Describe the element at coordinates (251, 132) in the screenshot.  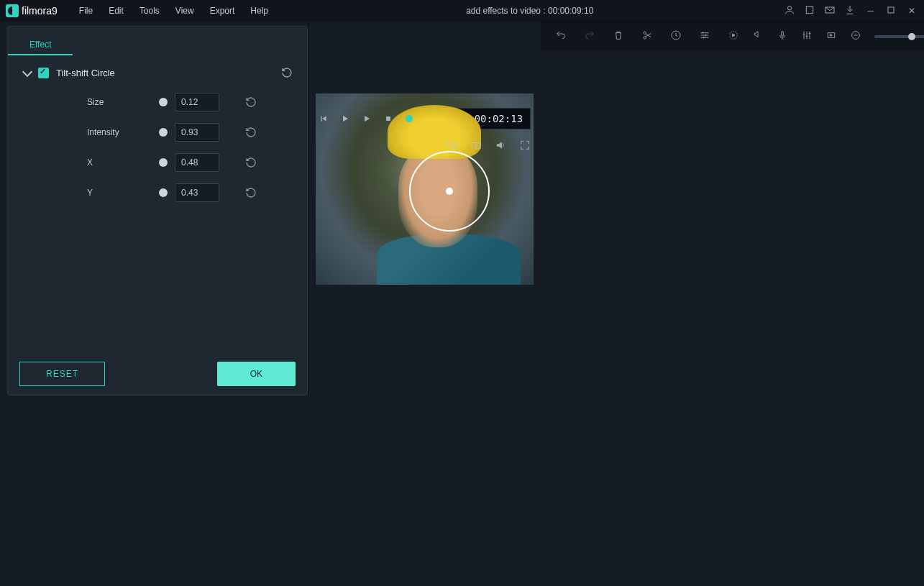
I see `reset-intensity-icon` at that location.